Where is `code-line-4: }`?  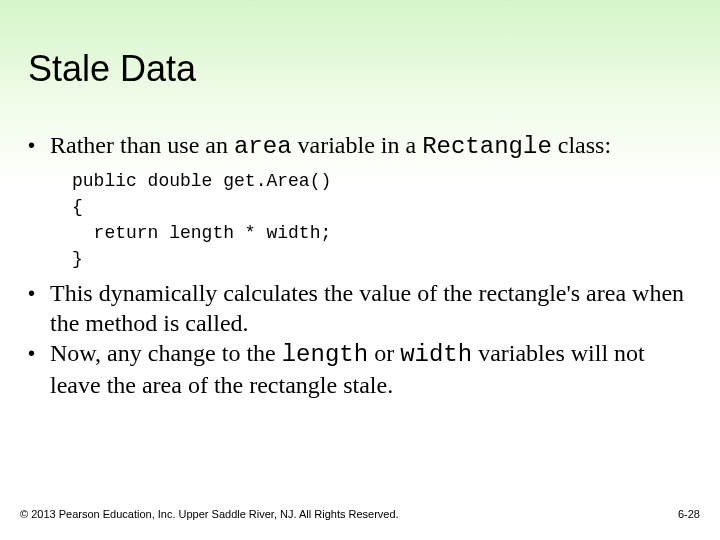
code-line-4: } is located at coordinates (78, 259).